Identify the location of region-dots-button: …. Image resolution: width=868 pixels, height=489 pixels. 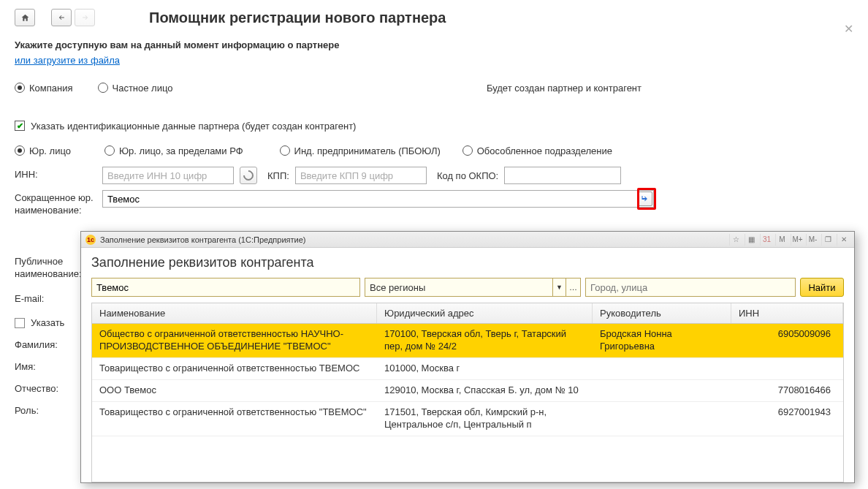
(574, 287).